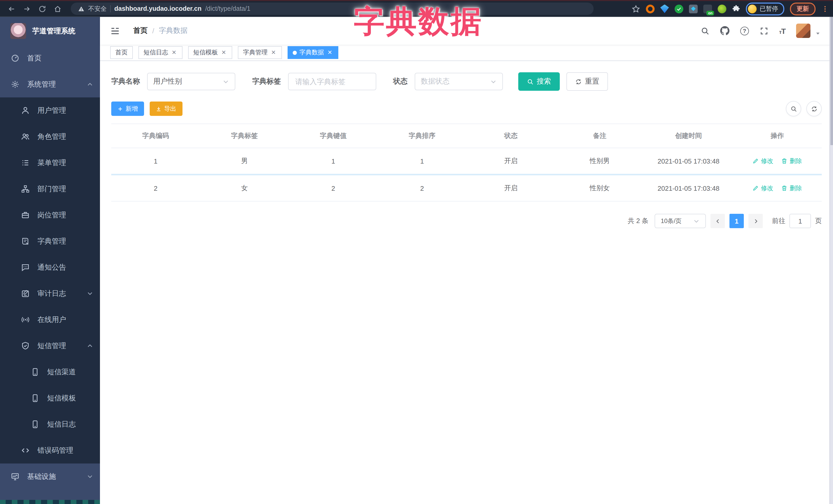 The image size is (833, 504). Describe the element at coordinates (50, 189) in the screenshot. I see `sidebar-item-departments: 部门管理` at that location.